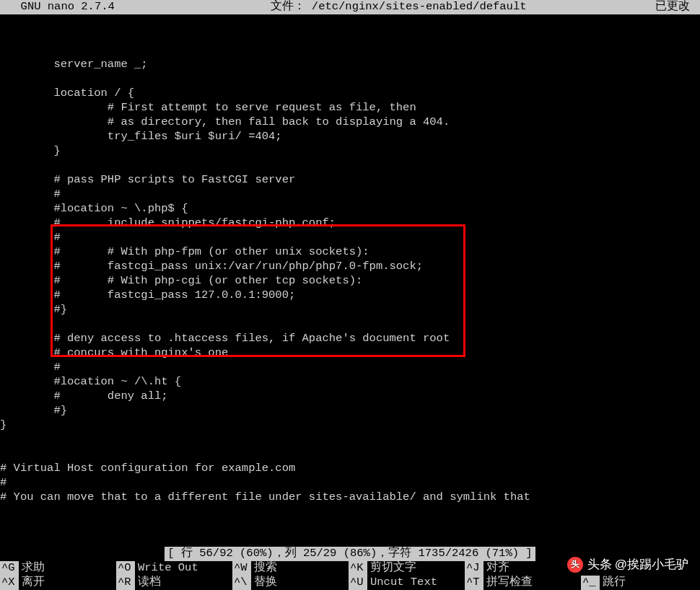 The height and width of the screenshot is (590, 700). I want to click on watermark-author: @挨踢小毛驴, so click(652, 565).